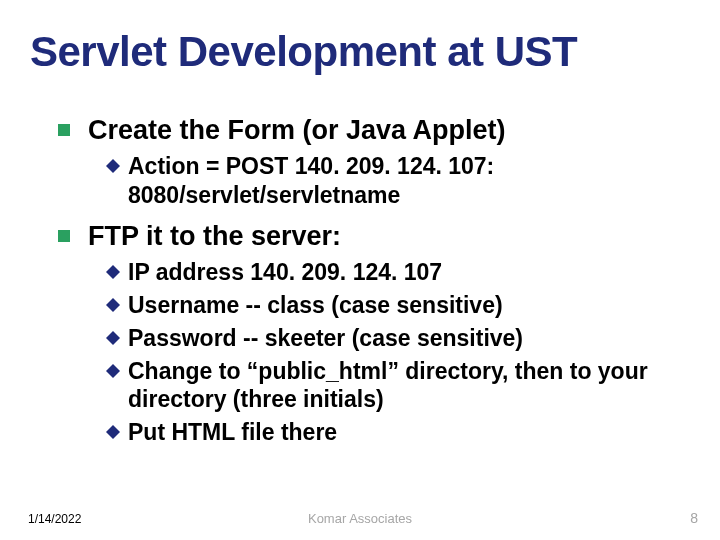  What do you see at coordinates (398, 386) in the screenshot?
I see `bullet-level2: Change to “public_html” directory, then …` at bounding box center [398, 386].